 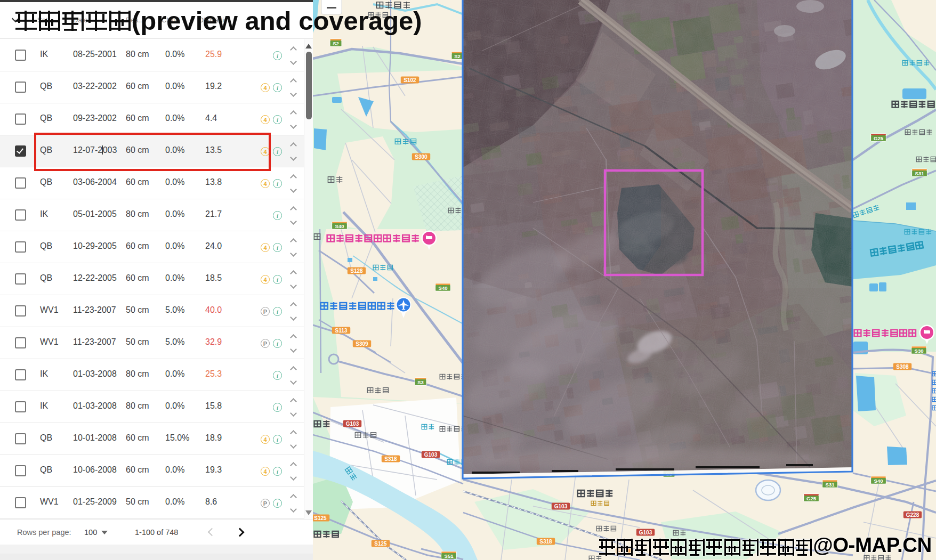 What do you see at coordinates (357, 271) in the screenshot?
I see `svg-text: S128` at bounding box center [357, 271].